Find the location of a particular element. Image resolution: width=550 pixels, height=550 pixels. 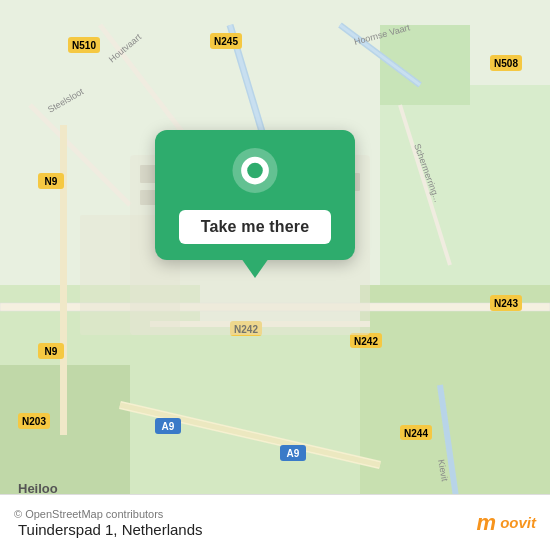

svg-text: N510 is located at coordinates (84, 46).